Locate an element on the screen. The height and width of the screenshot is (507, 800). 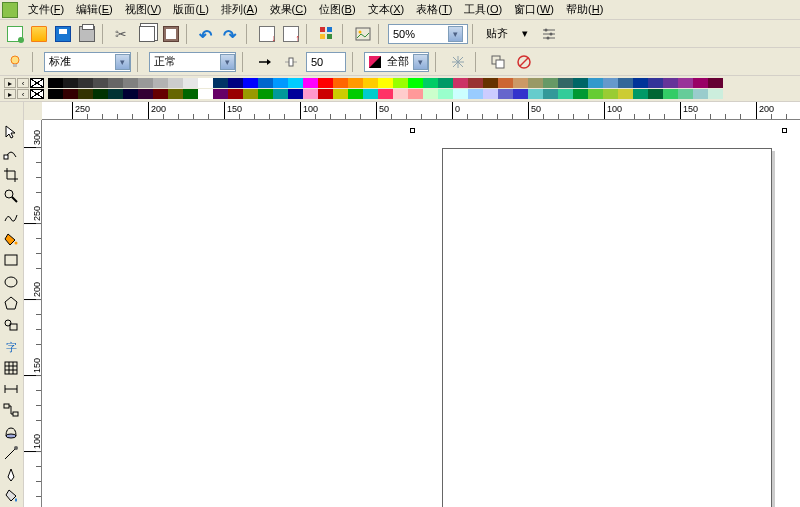
table-tool is located at coordinates (11, 368).